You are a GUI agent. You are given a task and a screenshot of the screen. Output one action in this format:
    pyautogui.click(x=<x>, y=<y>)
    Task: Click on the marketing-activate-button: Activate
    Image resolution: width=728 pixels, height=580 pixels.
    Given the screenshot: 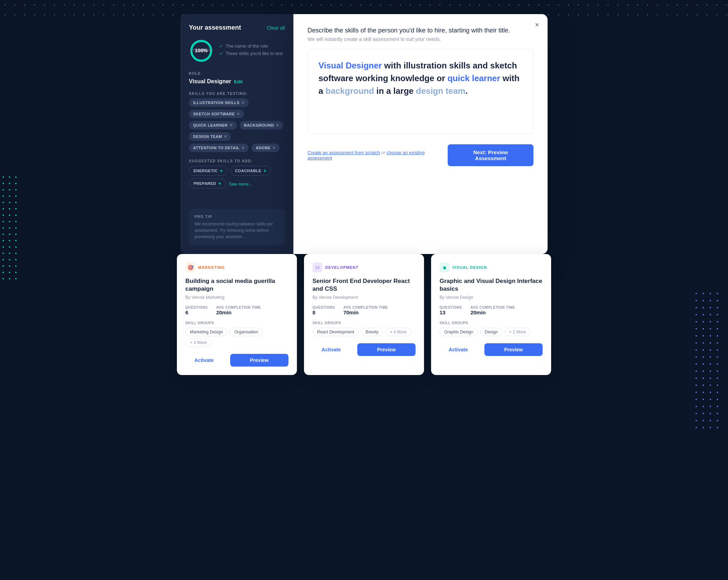 What is the action you would take?
    pyautogui.click(x=204, y=360)
    